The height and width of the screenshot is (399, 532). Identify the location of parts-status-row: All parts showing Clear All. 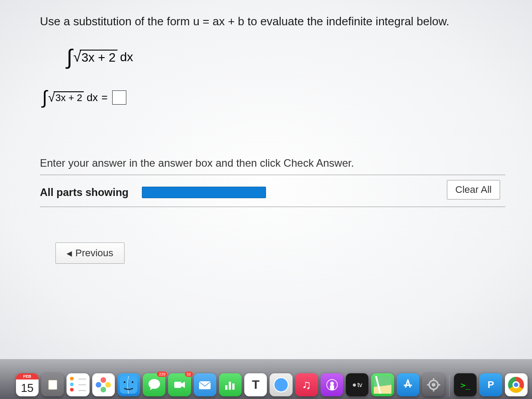
(273, 194).